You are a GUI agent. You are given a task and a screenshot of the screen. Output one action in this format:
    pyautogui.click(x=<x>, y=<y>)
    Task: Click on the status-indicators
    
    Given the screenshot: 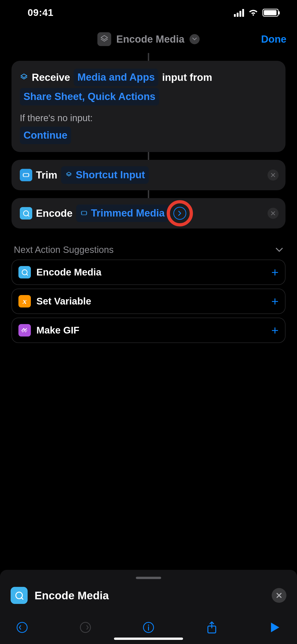 What is the action you would take?
    pyautogui.click(x=256, y=12)
    